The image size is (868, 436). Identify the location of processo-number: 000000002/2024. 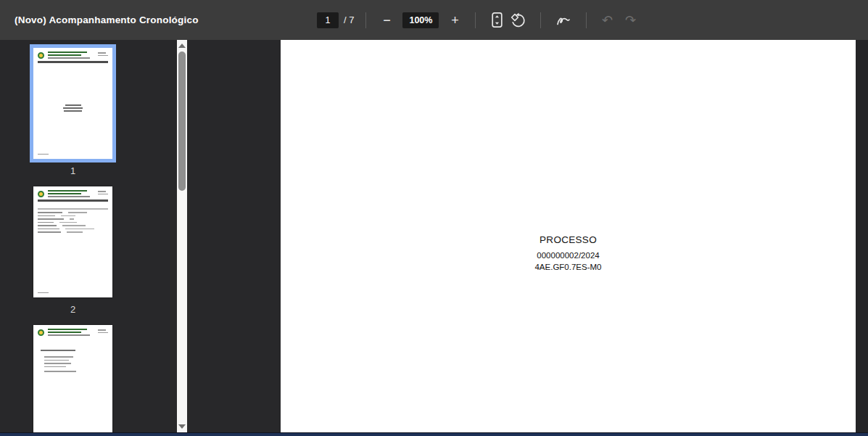
(569, 255).